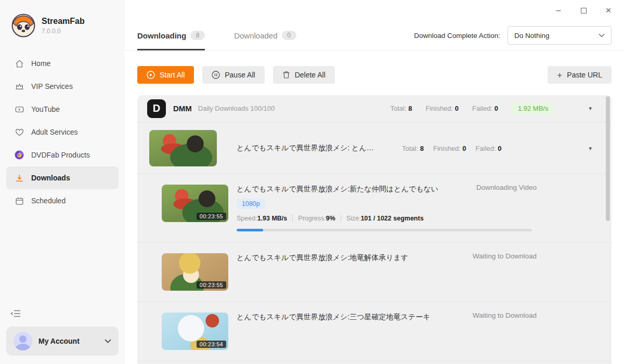 Image resolution: width=624 pixels, height=364 pixels. Describe the element at coordinates (54, 132) in the screenshot. I see `sidebar-item-label: Adult Services` at that location.